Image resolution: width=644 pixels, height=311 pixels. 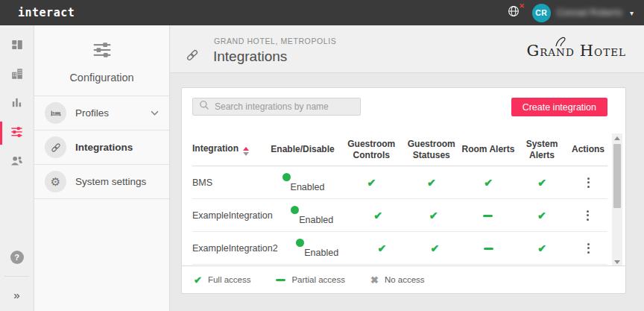 What do you see at coordinates (322, 13) in the screenshot?
I see `top-bar: interact ✕ CR Conrad Roberts ▾` at bounding box center [322, 13].